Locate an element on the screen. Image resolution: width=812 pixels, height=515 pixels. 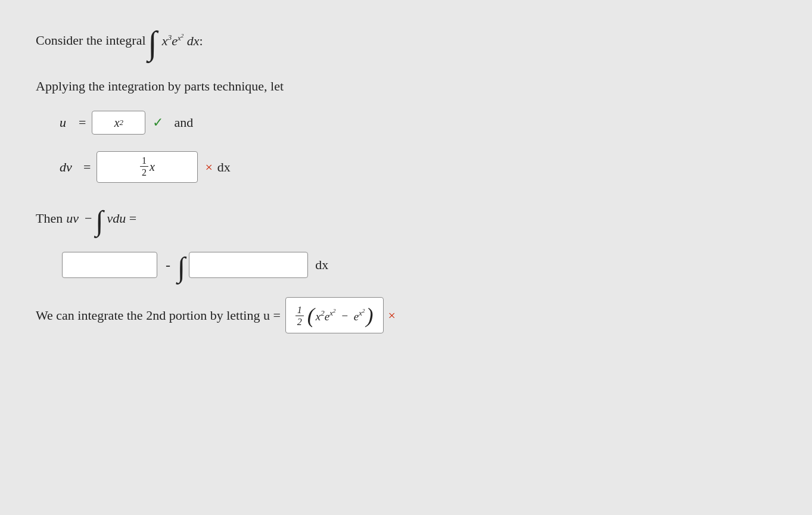
answer-big-paren-close: ) is located at coordinates (370, 316).